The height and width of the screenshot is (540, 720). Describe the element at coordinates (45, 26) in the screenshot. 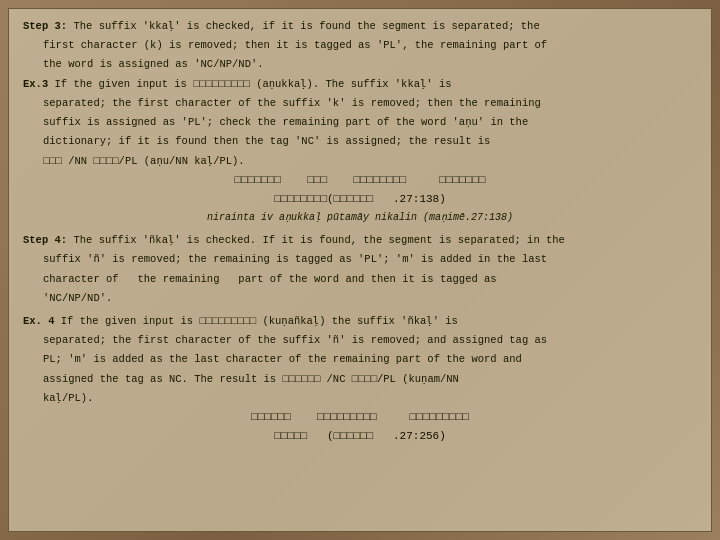

I see `step3-heading: Step 3:` at that location.